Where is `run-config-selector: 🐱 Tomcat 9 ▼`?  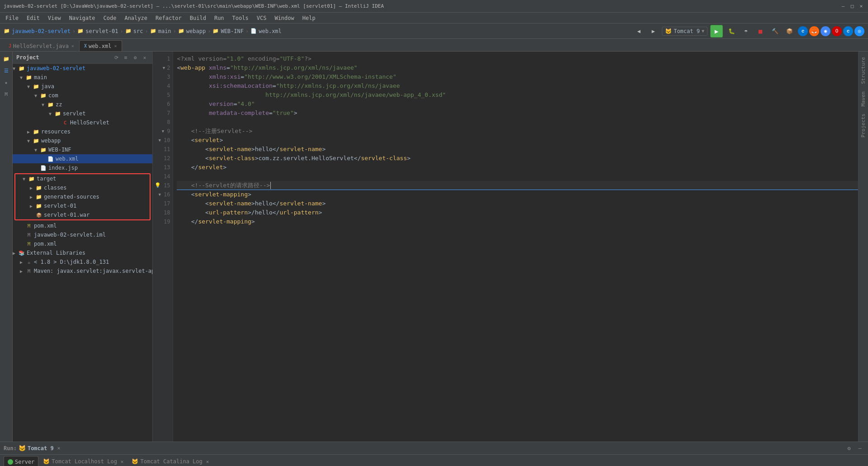
run-config-selector: 🐱 Tomcat 9 ▼ is located at coordinates (684, 31).